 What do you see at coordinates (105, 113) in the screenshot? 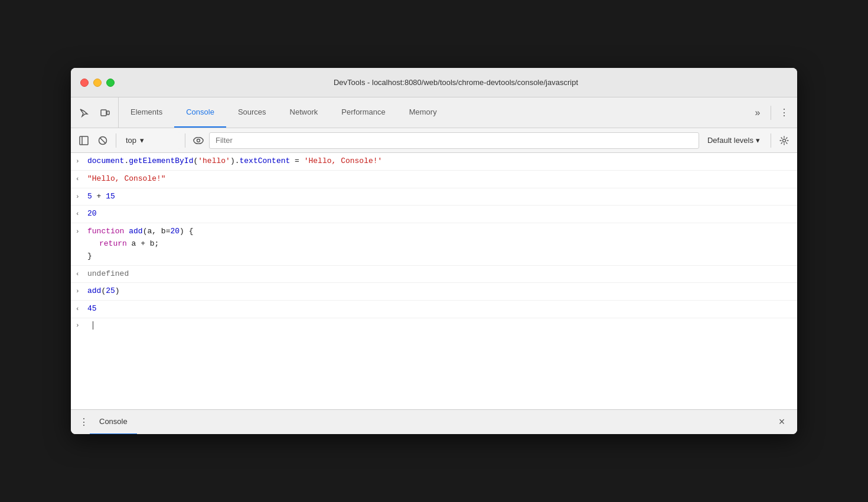
I see `device-mode-icon` at bounding box center [105, 113].